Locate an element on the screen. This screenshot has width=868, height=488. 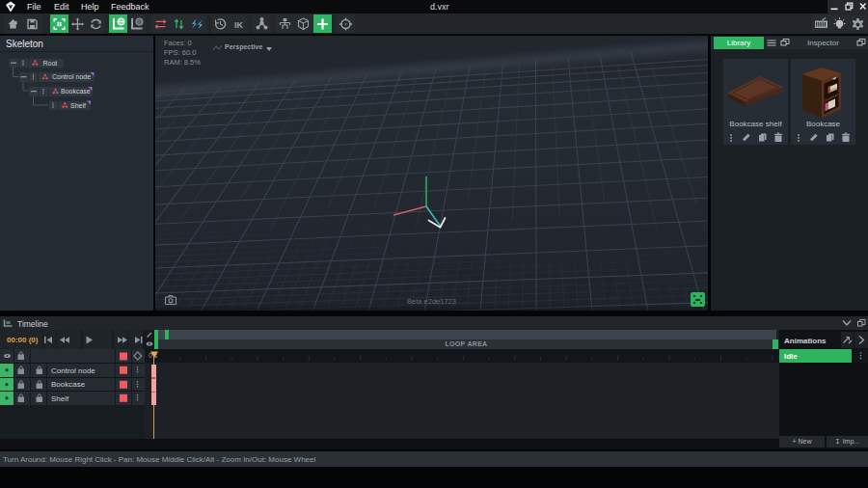
svg-text: IK is located at coordinates (239, 25).